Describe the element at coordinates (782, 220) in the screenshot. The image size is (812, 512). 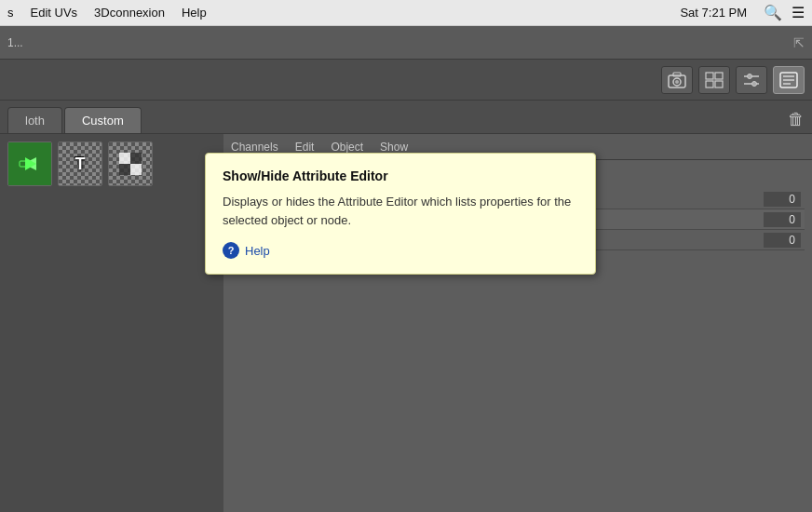
I see `channel-value-translate-y: 0` at that location.